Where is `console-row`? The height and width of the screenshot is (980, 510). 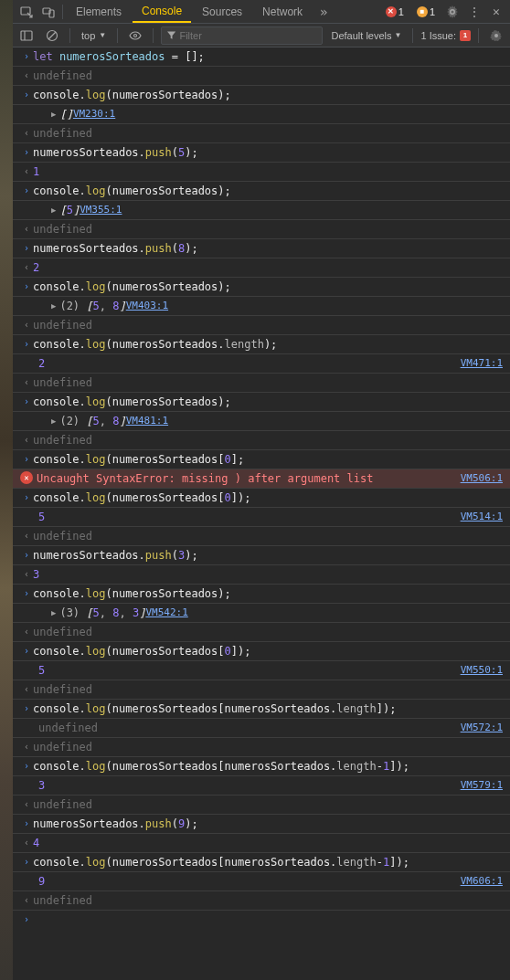 console-row is located at coordinates (261, 920).